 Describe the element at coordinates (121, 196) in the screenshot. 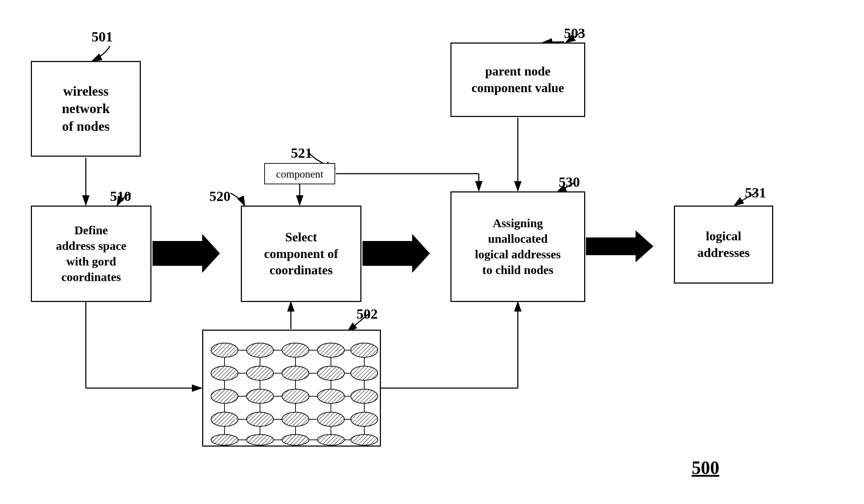

I see `label-510: 510` at that location.